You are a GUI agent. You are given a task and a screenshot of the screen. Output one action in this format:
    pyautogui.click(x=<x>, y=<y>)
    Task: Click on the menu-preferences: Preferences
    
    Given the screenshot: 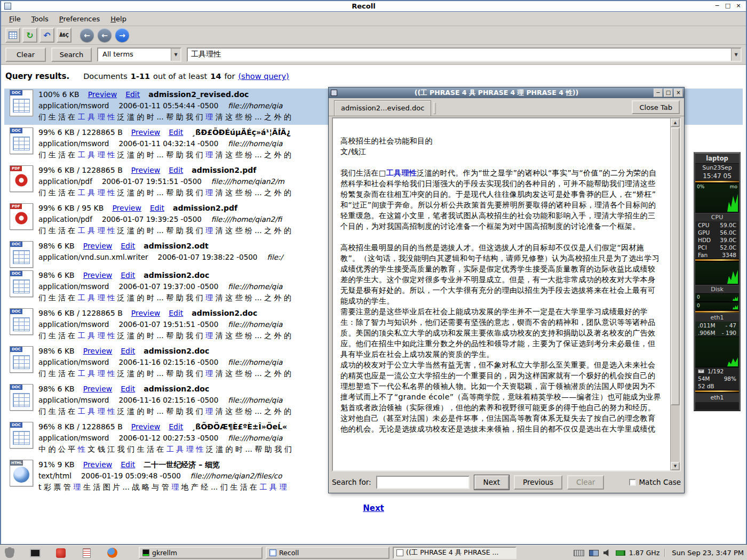 What is the action you would take?
    pyautogui.click(x=80, y=19)
    